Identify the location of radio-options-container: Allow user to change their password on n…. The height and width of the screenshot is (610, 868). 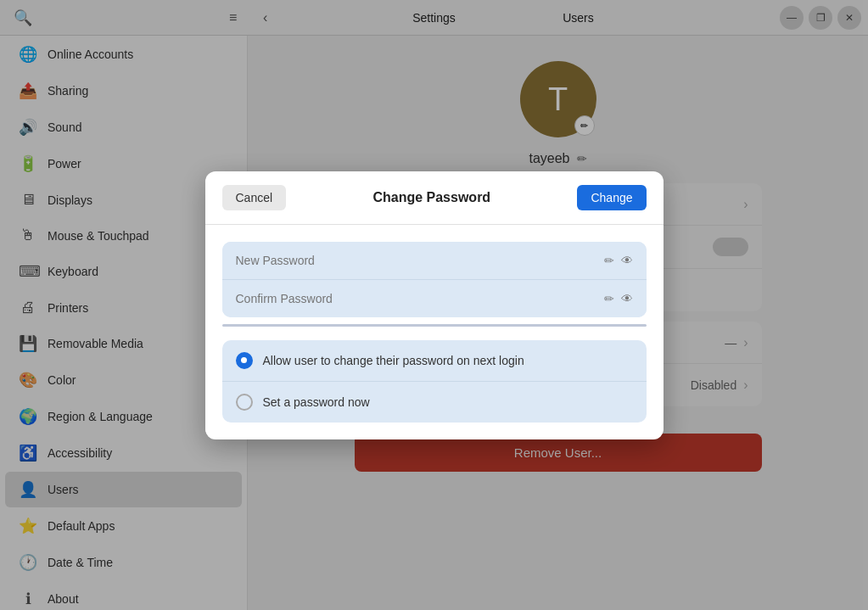
(434, 382).